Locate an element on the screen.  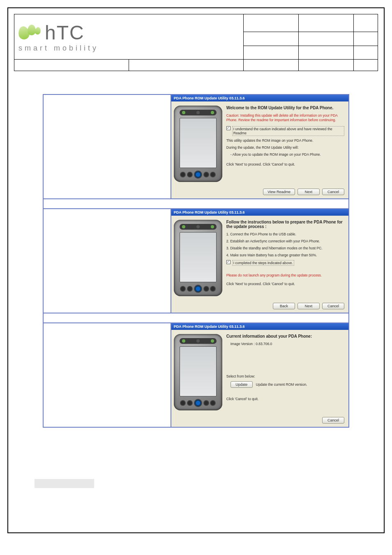
header-cell-r2c2 is located at coordinates (326, 39).